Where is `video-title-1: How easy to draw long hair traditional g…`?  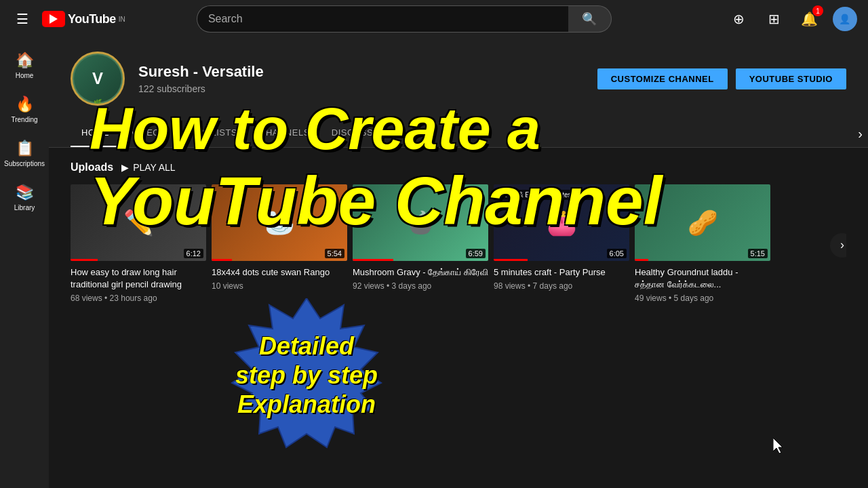
video-title-1: How easy to draw long hair traditional g… is located at coordinates (138, 279).